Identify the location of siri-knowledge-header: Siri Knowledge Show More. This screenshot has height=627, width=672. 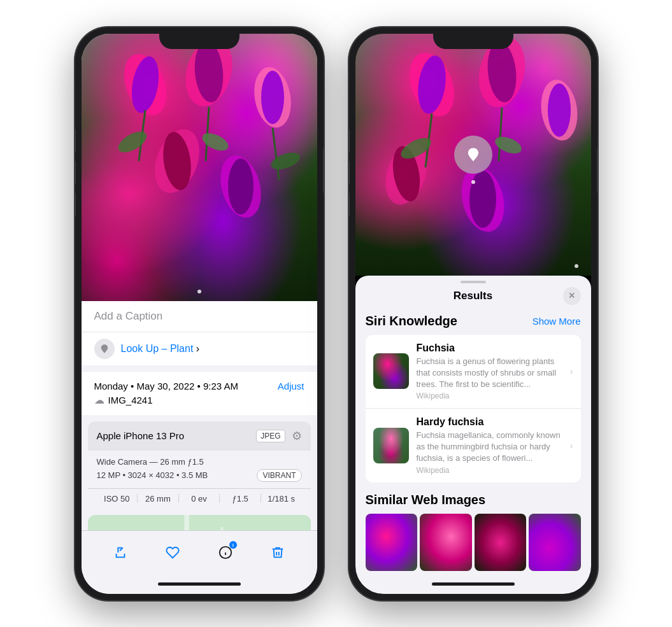
(473, 321).